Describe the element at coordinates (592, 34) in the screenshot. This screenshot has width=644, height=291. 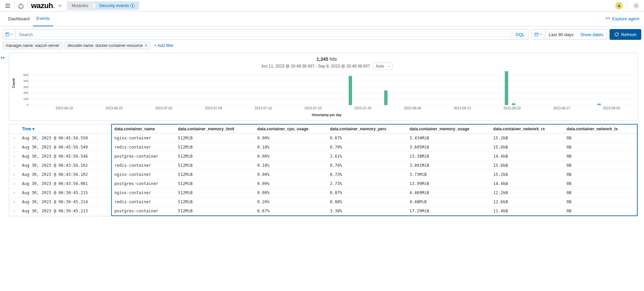
I see `show-dates-link: Show dates` at that location.